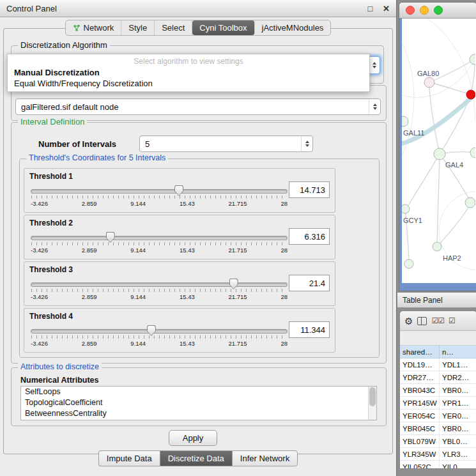 The image size is (476, 476). Describe the element at coordinates (420, 465) in the screenshot. I see `table-cell: YIL052C` at that location.